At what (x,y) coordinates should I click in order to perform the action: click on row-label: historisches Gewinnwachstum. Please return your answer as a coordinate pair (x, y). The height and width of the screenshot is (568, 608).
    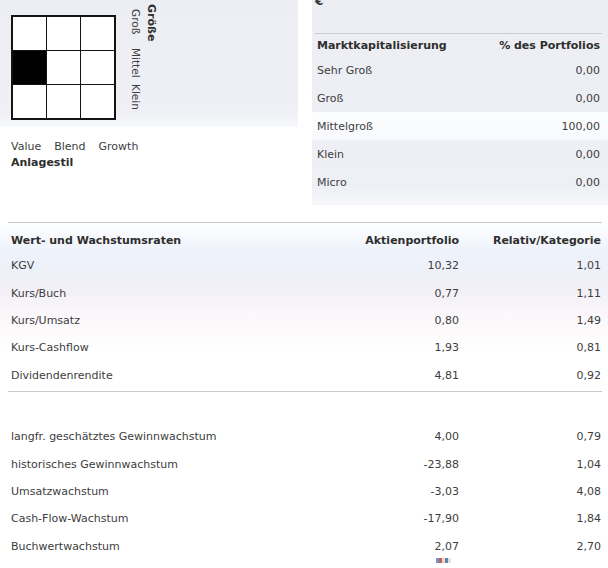
    Looking at the image, I should click on (160, 464).